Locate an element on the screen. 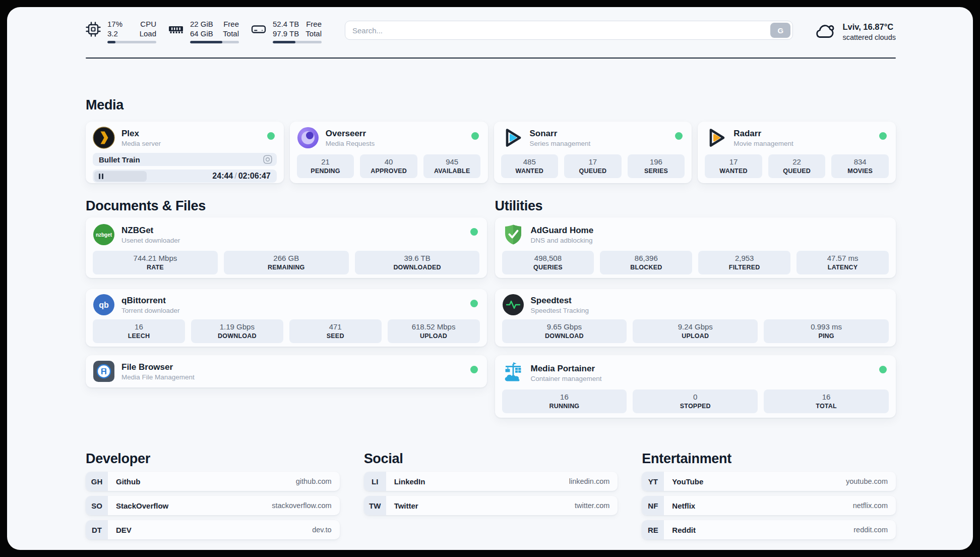 The width and height of the screenshot is (980, 557). stat-value: 266 GB is located at coordinates (286, 258).